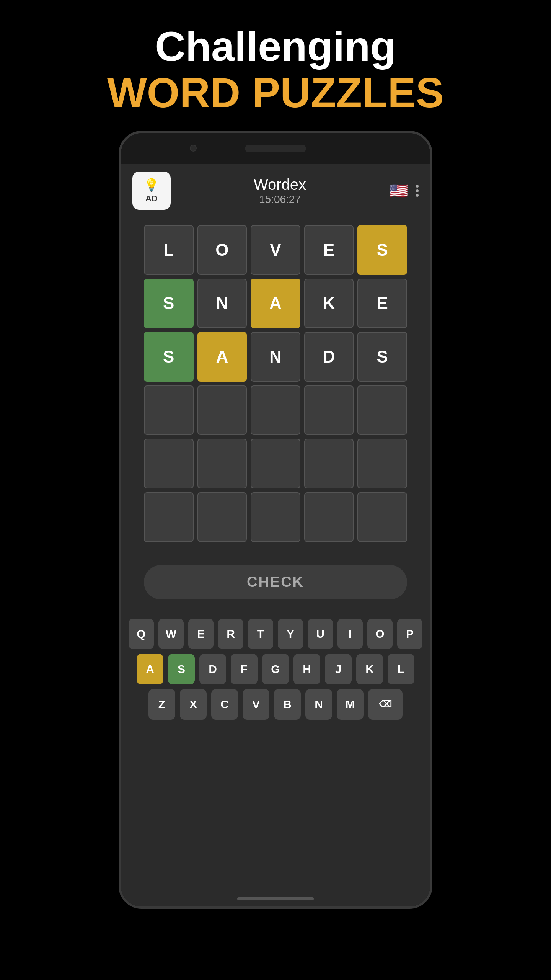 This screenshot has height=980, width=551. What do you see at coordinates (280, 185) in the screenshot?
I see `app-title: Wordex` at bounding box center [280, 185].